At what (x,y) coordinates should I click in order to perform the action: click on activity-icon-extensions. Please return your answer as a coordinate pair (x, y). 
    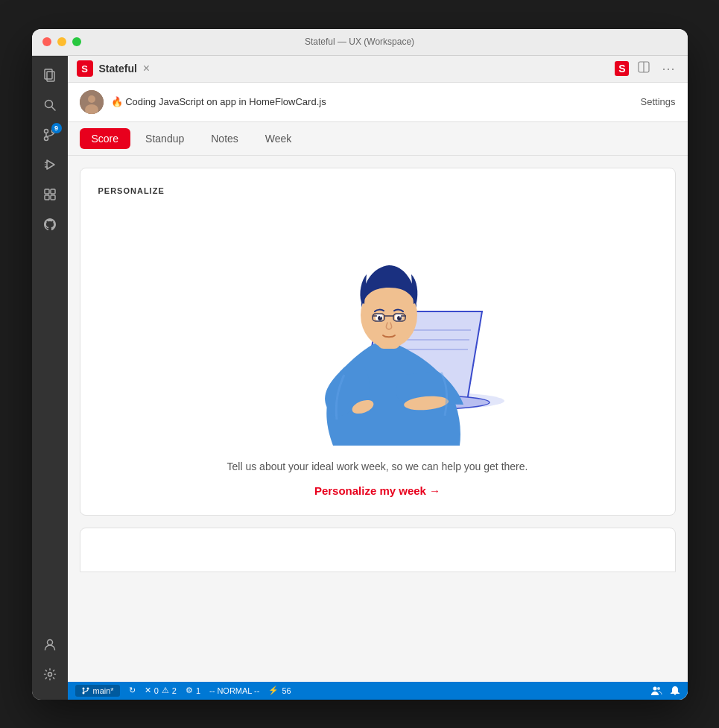
    Looking at the image, I should click on (50, 194).